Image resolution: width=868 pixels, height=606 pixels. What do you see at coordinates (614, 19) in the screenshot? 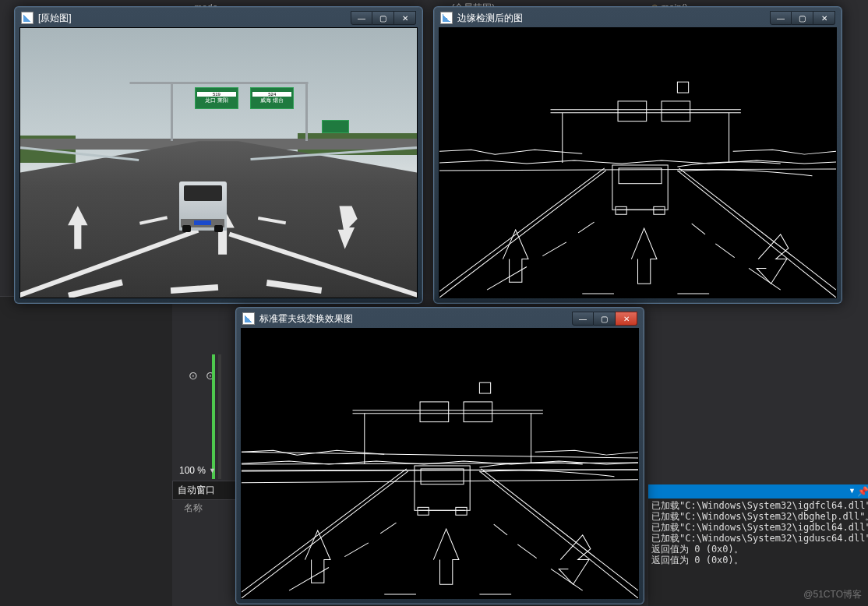
I see `window-title: 边缘检测后的图` at bounding box center [614, 19].